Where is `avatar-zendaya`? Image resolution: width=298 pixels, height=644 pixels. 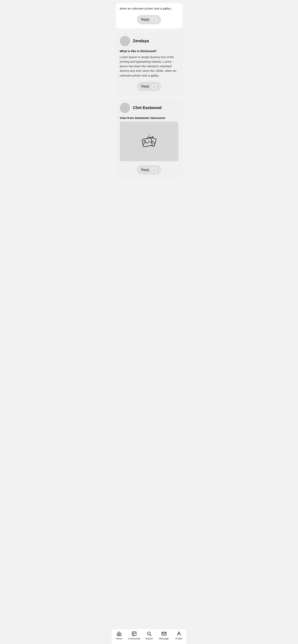 avatar-zendaya is located at coordinates (125, 41).